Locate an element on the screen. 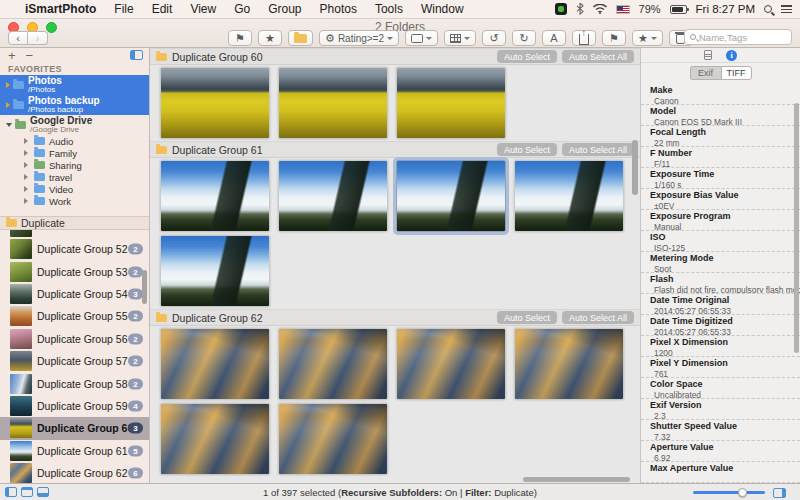 This screenshot has height=500, width=800. tab-exif: Exif is located at coordinates (706, 73).